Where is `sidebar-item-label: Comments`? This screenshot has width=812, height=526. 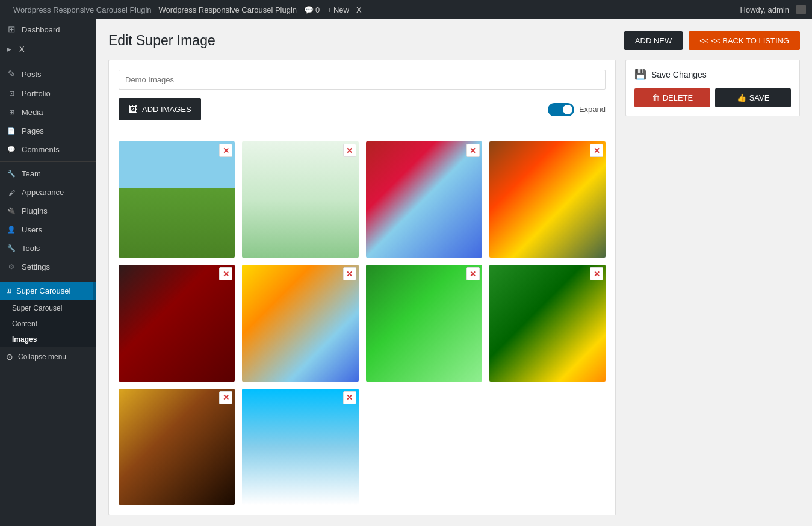
sidebar-item-label: Comments is located at coordinates (41, 149).